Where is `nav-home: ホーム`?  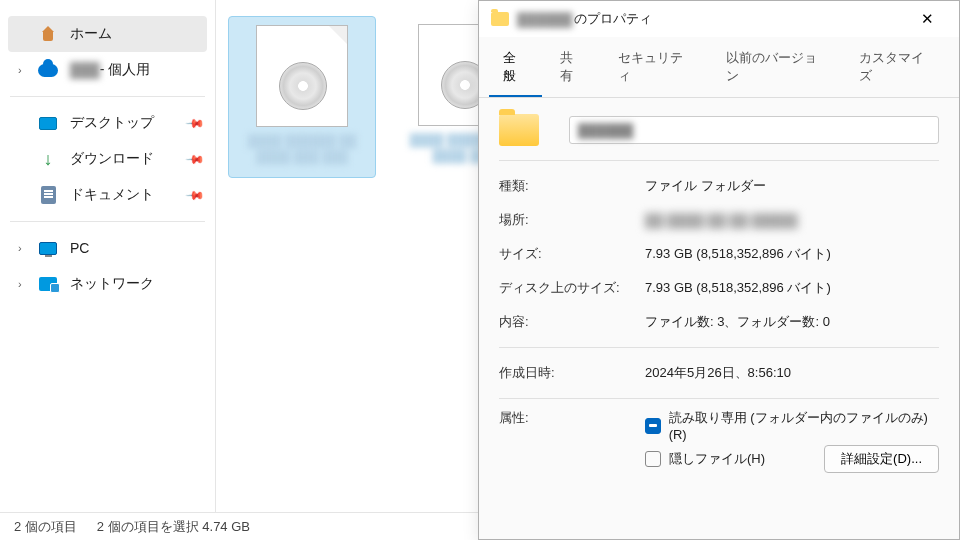
nav-home: ホーム is located at coordinates (108, 34).